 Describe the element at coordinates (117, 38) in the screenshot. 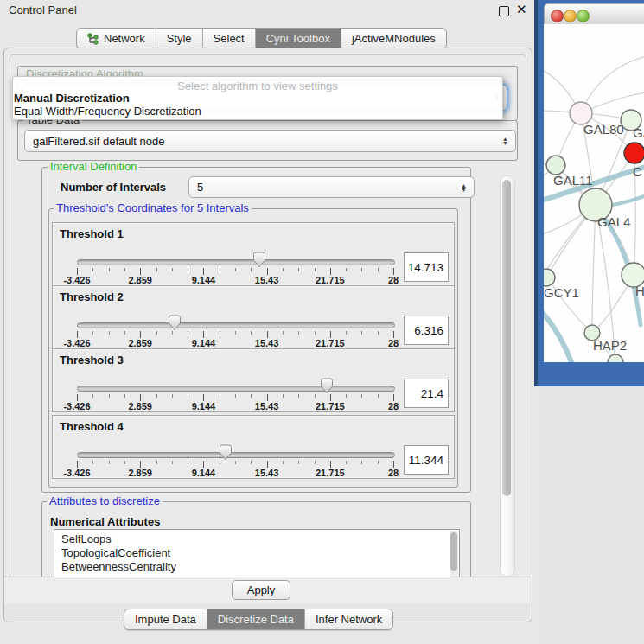

I see `tab-network: Network` at that location.